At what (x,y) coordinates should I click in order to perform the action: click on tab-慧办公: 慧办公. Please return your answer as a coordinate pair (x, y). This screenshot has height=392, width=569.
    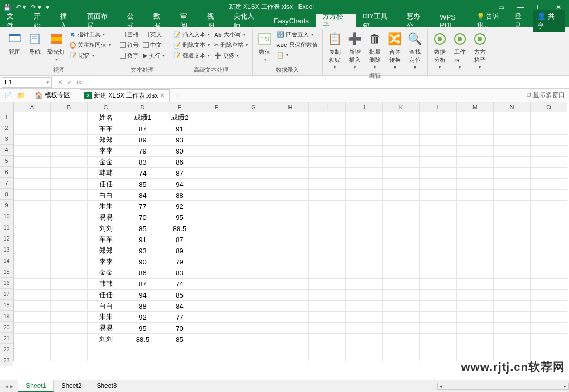
    Looking at the image, I should click on (417, 21).